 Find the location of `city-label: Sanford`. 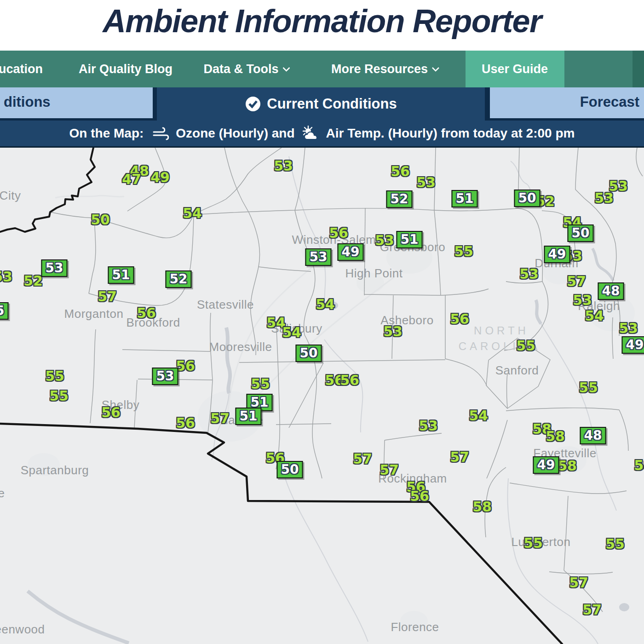

city-label: Sanford is located at coordinates (517, 371).